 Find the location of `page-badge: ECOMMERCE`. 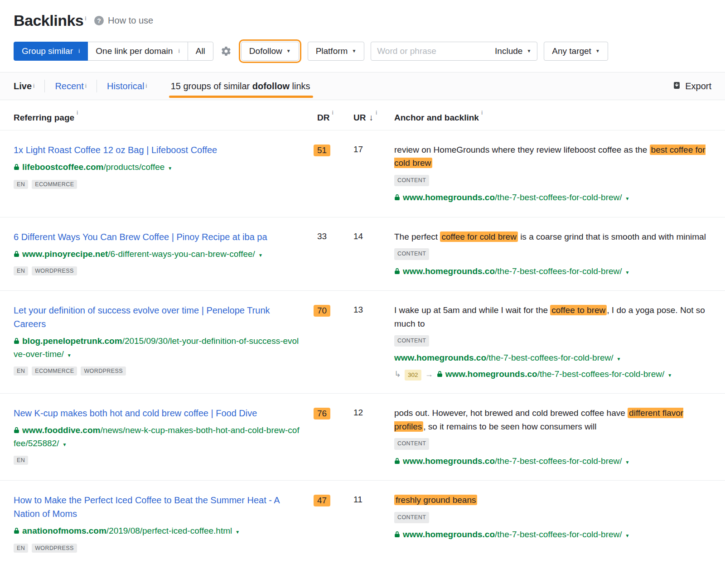

page-badge: ECOMMERCE is located at coordinates (54, 371).